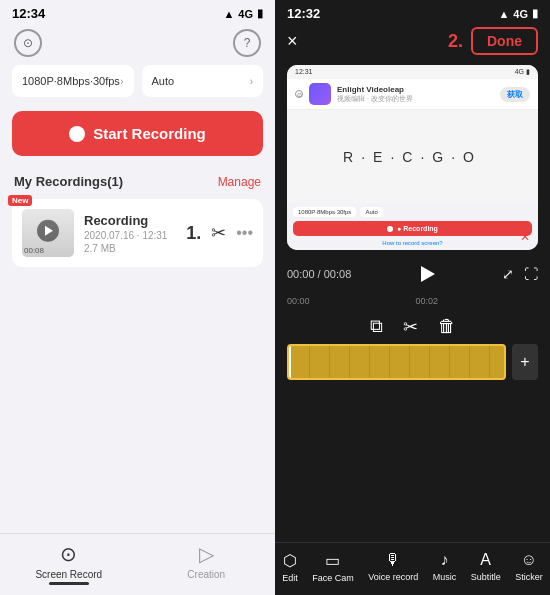  Describe the element at coordinates (218, 233) in the screenshot. I see `scissors-icon: ✂` at that location.